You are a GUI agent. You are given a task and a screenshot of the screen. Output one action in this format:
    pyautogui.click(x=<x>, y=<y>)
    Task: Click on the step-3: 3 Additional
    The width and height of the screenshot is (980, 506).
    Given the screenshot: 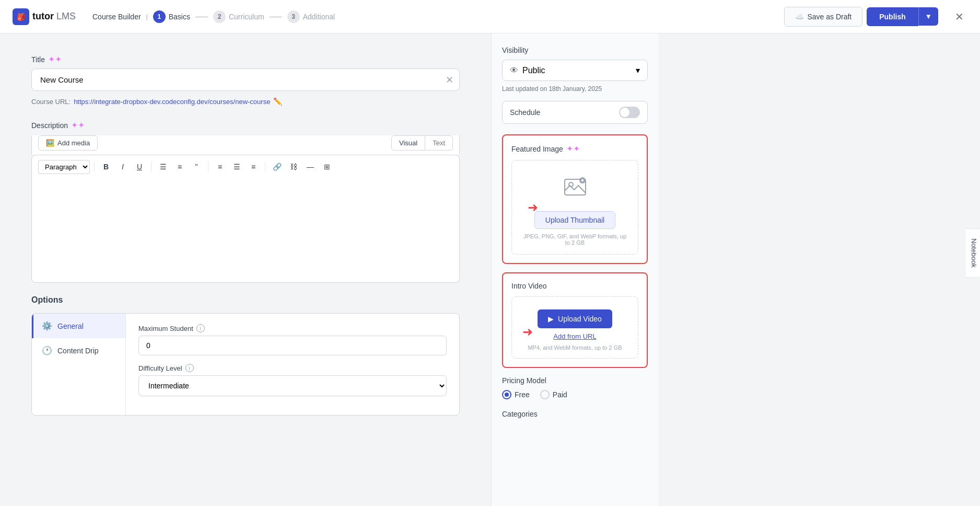 What is the action you would take?
    pyautogui.click(x=311, y=17)
    